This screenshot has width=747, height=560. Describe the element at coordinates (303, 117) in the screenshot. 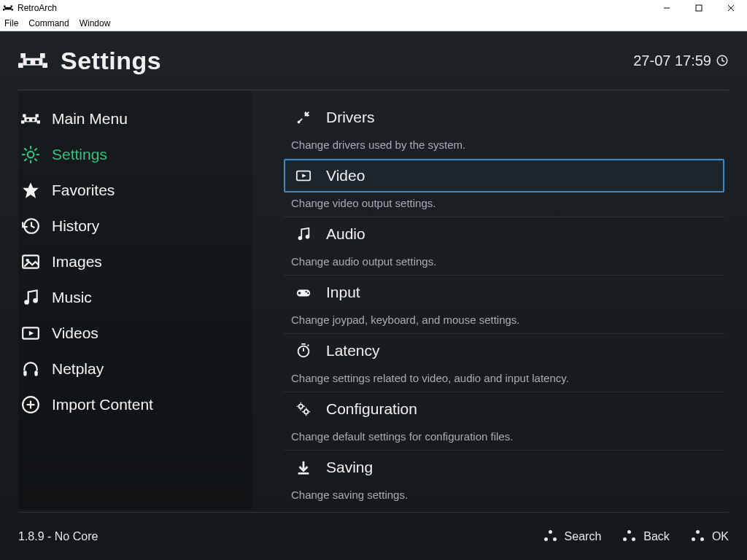

I see `tools-icon` at that location.